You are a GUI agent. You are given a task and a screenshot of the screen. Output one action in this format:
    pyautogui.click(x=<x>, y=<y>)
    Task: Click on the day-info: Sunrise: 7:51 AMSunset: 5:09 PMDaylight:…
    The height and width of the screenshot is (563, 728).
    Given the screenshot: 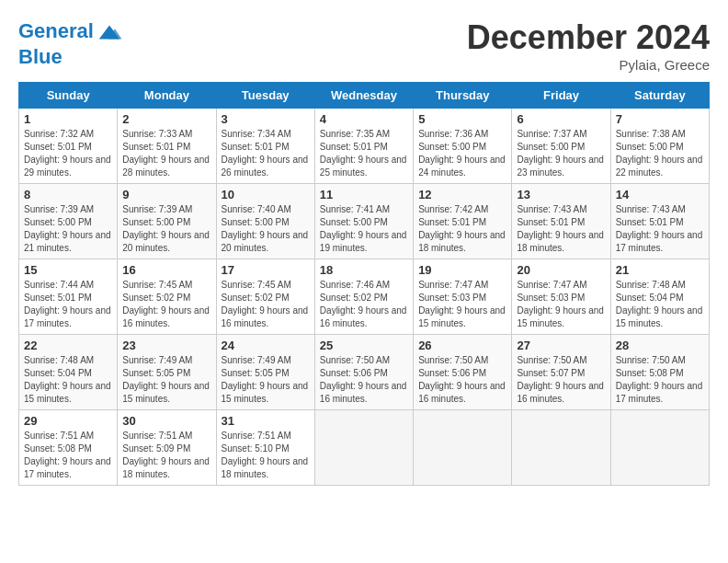 What is the action you would take?
    pyautogui.click(x=166, y=455)
    